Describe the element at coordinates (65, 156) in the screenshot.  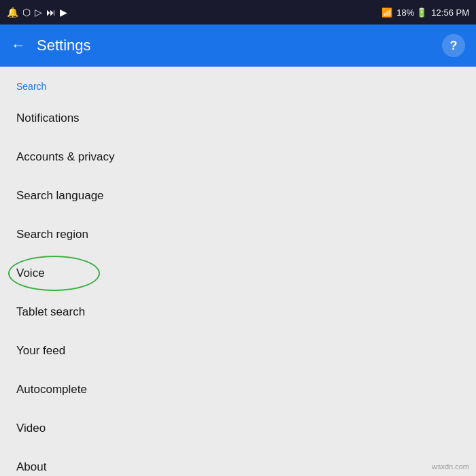
I see `accounts-label: Accounts & privacy` at that location.